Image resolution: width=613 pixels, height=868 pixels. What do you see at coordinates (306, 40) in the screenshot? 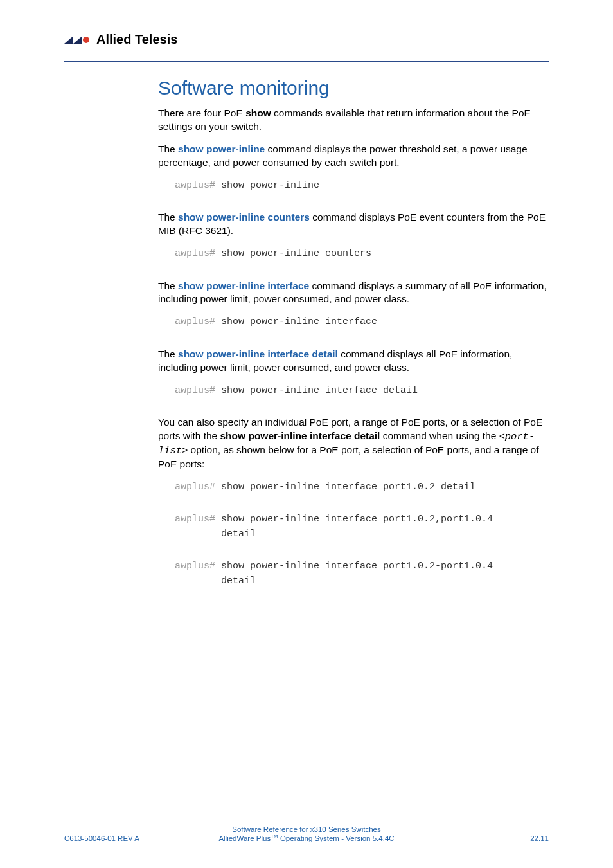
I see `brand-logo: Allied Telesis` at bounding box center [306, 40].